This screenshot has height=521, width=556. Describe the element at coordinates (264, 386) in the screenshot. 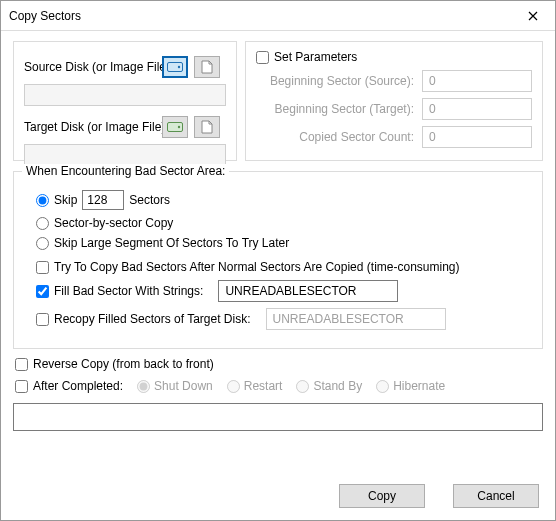

I see `after-restart-label: Restart` at that location.